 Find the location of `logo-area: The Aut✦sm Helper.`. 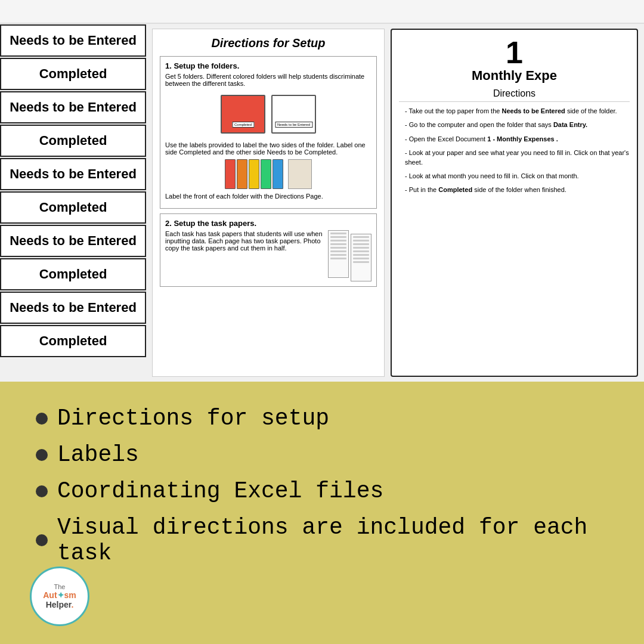

logo-area: The Aut✦sm Helper. is located at coordinates (60, 596).